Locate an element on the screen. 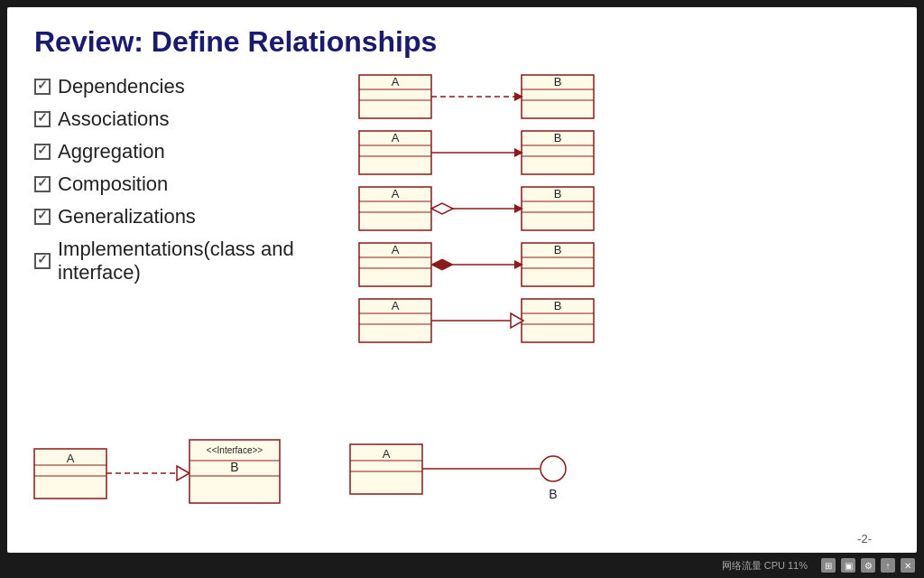 The width and height of the screenshot is (924, 578). list-item: Dependencies is located at coordinates (188, 87).